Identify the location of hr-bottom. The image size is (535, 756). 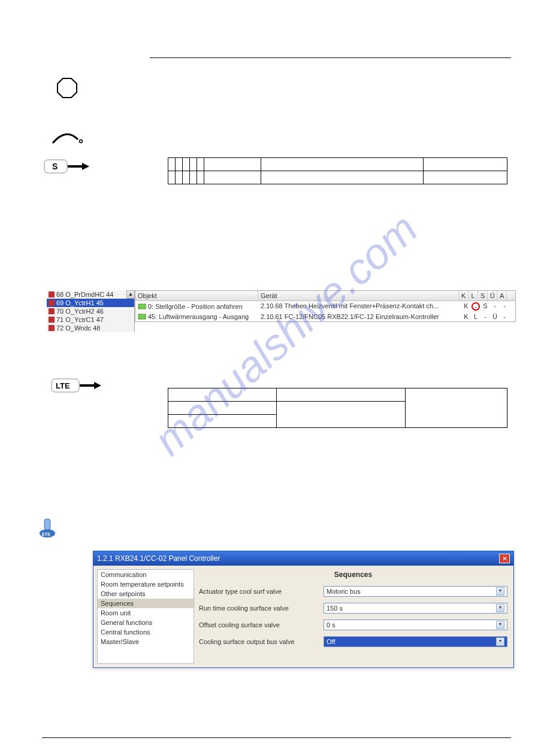
(277, 737).